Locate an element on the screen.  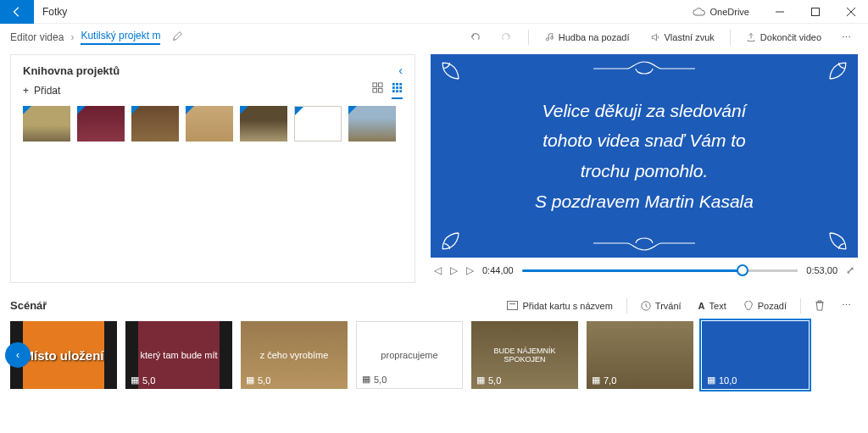
preview-line: Velice děkuji za sledování is located at coordinates (644, 111).